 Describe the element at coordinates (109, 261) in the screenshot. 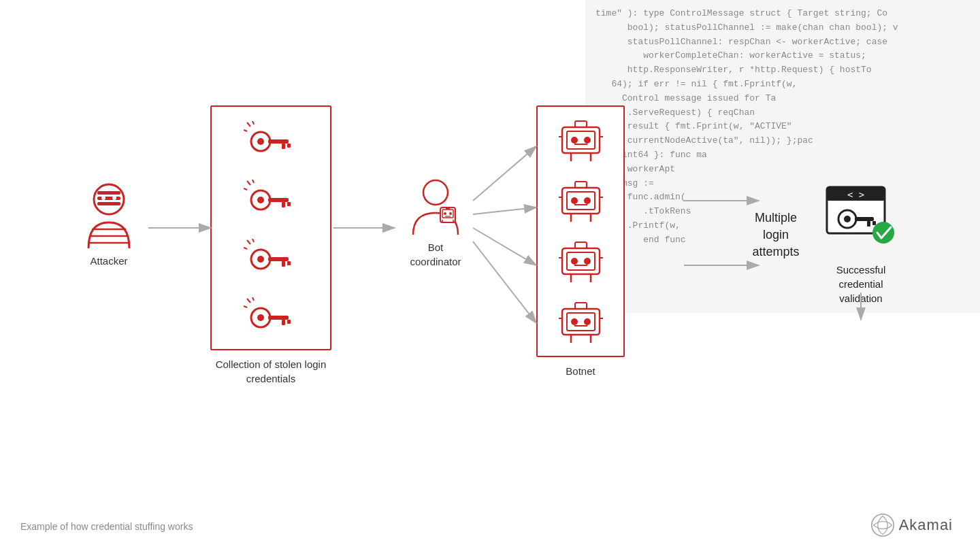

I see `attacker-label: Attacker` at that location.